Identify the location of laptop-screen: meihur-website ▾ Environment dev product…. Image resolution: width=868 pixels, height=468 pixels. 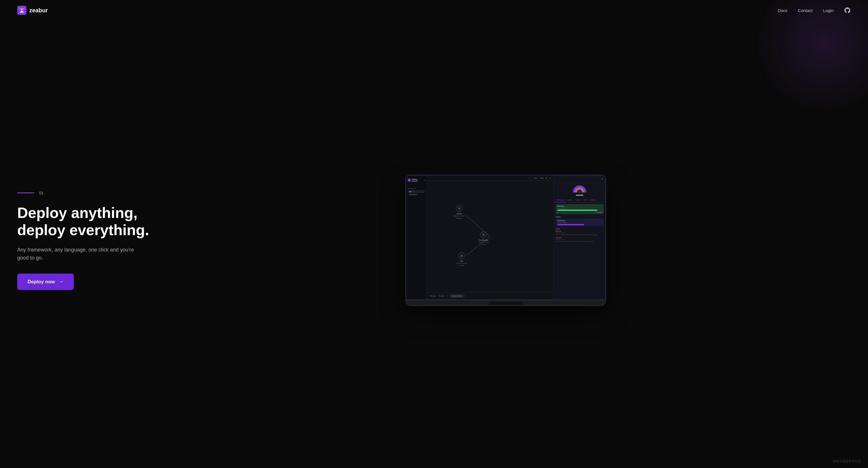
(506, 238).